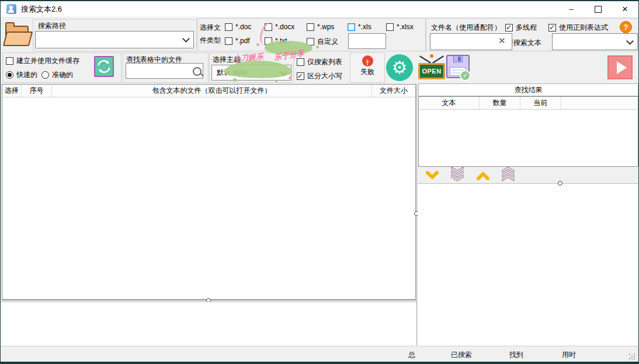  What do you see at coordinates (449, 103) in the screenshot?
I see `col-text: 文本` at bounding box center [449, 103].